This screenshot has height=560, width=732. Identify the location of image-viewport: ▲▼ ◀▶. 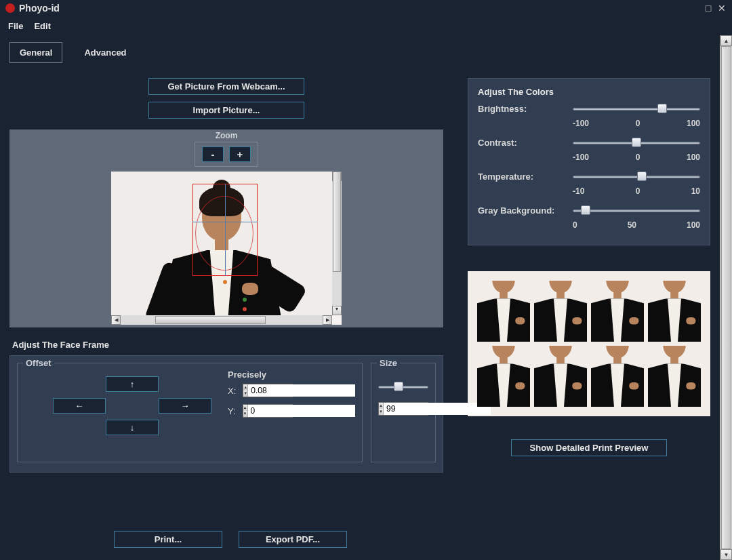
(226, 248).